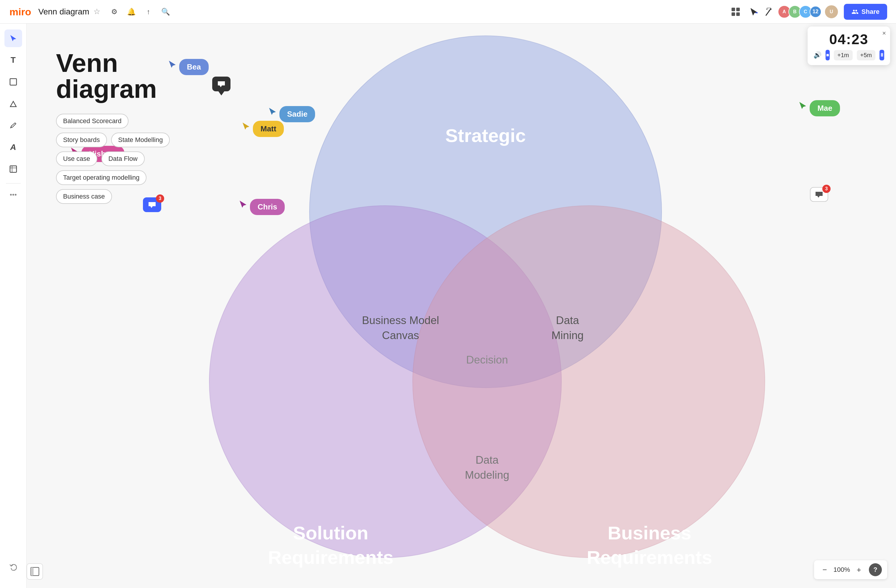 The width and height of the screenshot is (896, 588). Describe the element at coordinates (13, 195) in the screenshot. I see `more-tools-icon` at that location.